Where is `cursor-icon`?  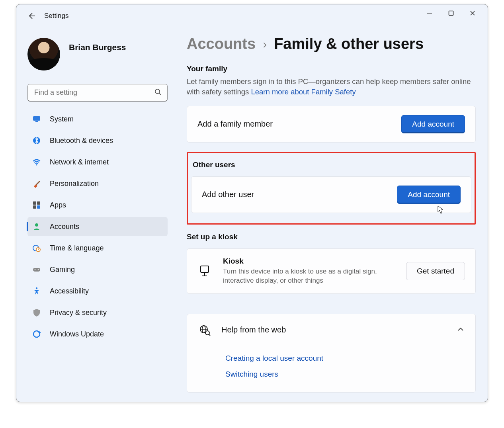
cursor-icon is located at coordinates (441, 210).